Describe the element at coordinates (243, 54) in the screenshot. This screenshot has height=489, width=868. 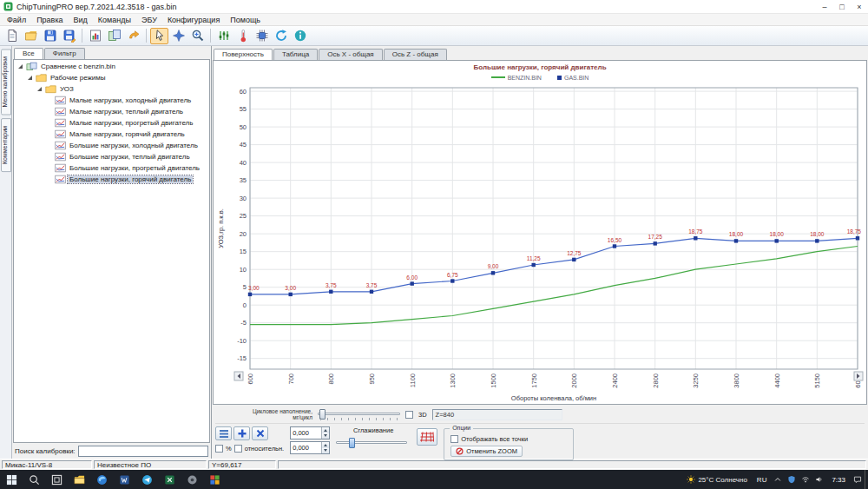
I see `view-tab: Поверхность` at that location.